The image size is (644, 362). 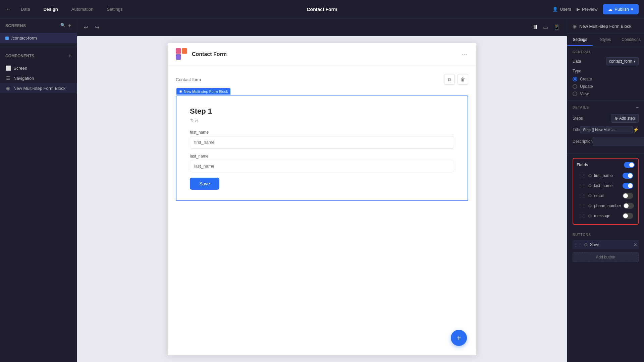 What do you see at coordinates (625, 118) in the screenshot?
I see `add-step-button: ⊕ Add step` at bounding box center [625, 118].